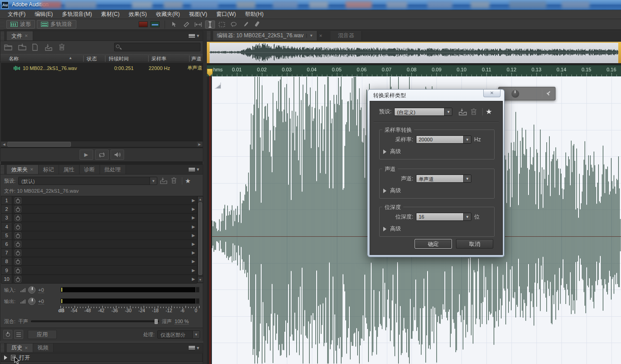 Image resolution: width=621 pixels, height=364 pixels. I want to click on menu-item-6: 视图(V), so click(198, 15).